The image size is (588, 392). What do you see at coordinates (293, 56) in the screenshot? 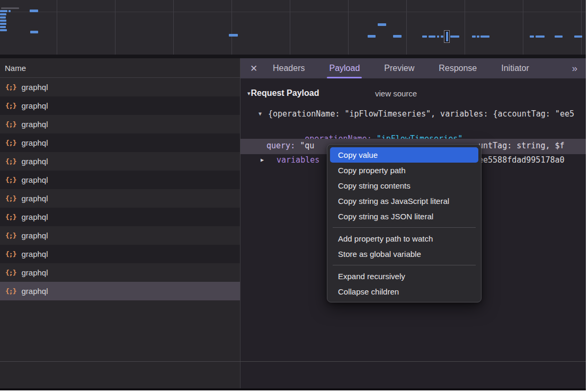
I see `overview-bottom-gap` at bounding box center [293, 56].